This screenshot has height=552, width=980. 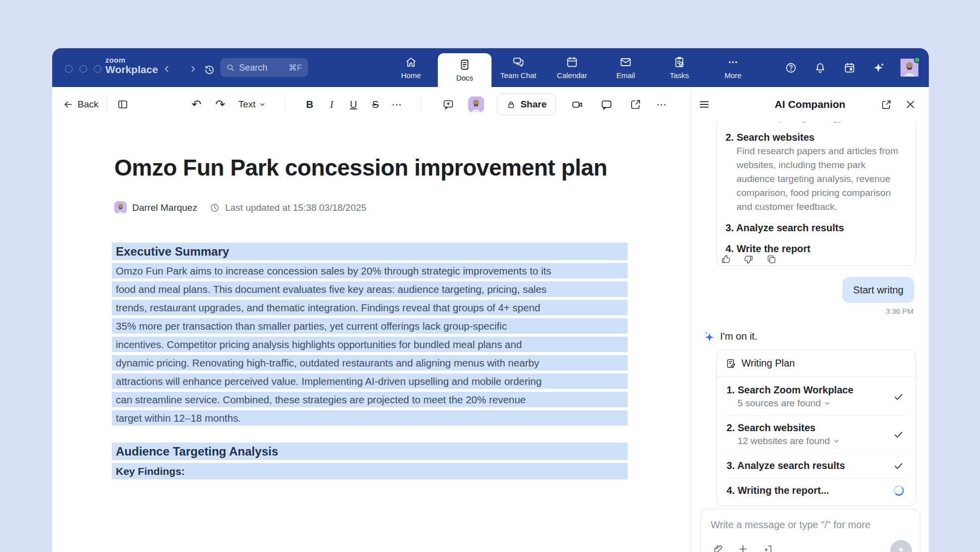 I want to click on plan-step: 2. Search websites Find research papers …, so click(x=816, y=172).